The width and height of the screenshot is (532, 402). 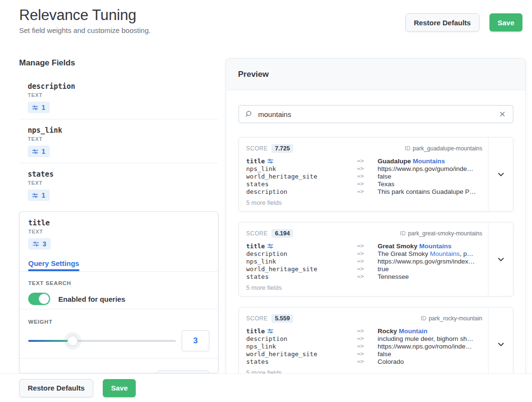 I want to click on field-row: title=>Rocky Mountain, so click(x=364, y=331).